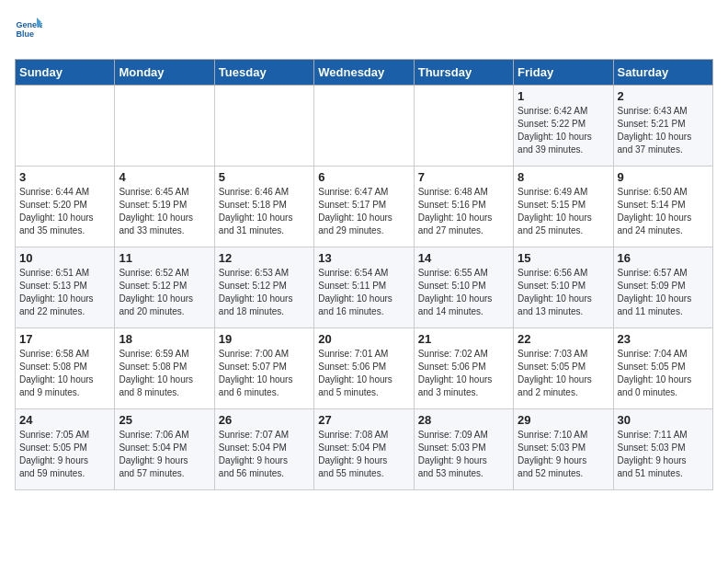  What do you see at coordinates (364, 454) in the screenshot?
I see `day-info: Sunrise: 7:08 AM Sunset: 5:04 PM Dayligh…` at bounding box center [364, 454].